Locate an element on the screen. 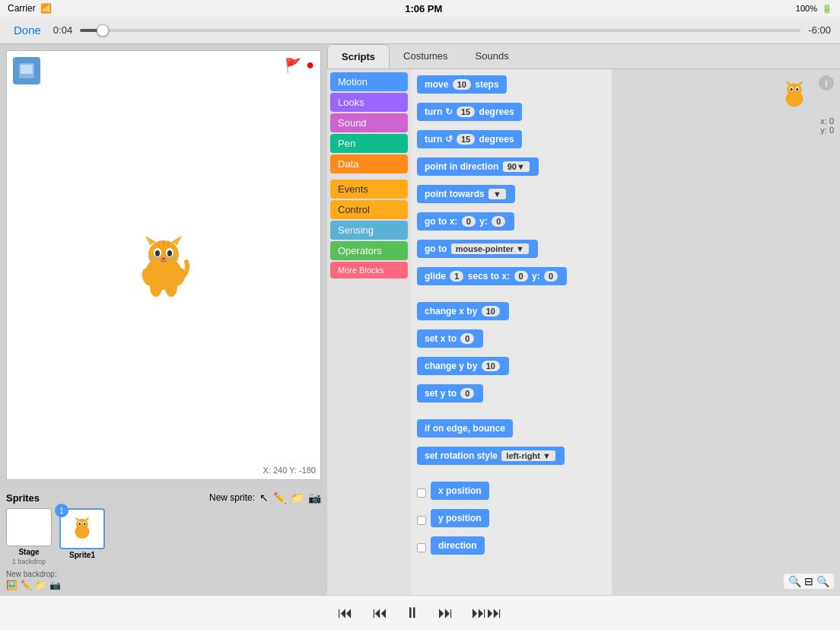  folder-tool-icon: 📁 is located at coordinates (297, 498).